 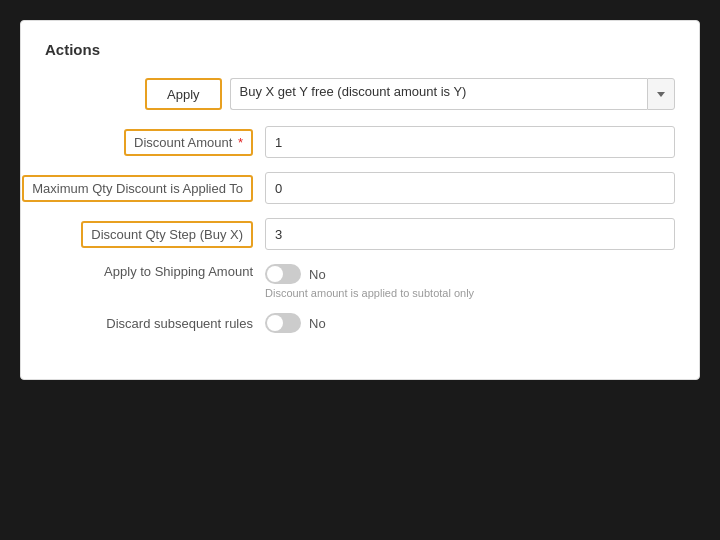 I want to click on discount-amount-input-cell, so click(x=470, y=142).